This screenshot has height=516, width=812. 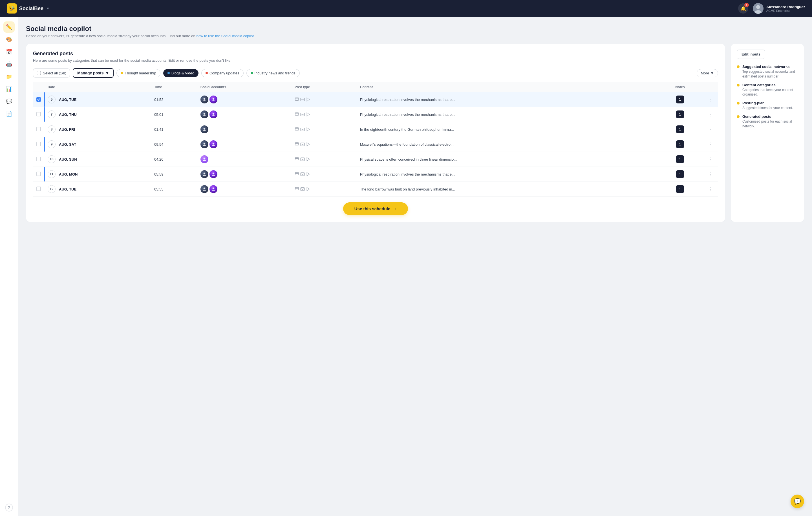 I want to click on row-notes-cell: 1, so click(x=680, y=144).